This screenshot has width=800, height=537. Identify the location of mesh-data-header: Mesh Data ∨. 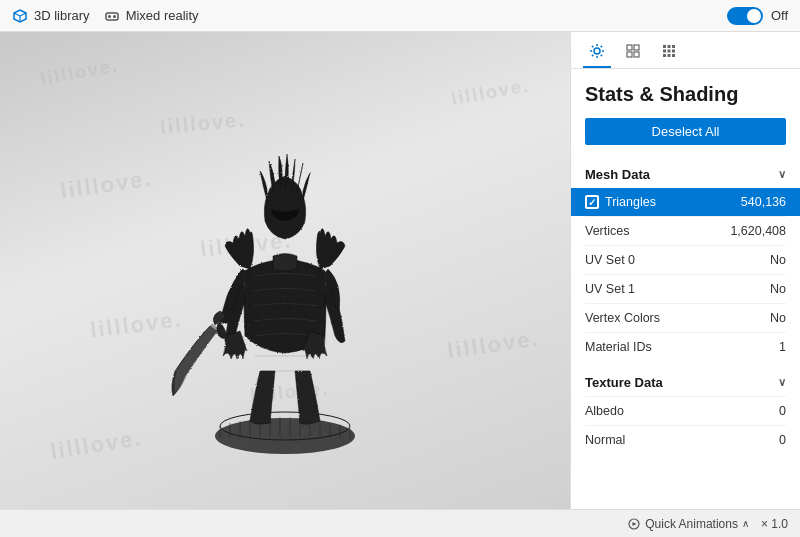
(686, 174).